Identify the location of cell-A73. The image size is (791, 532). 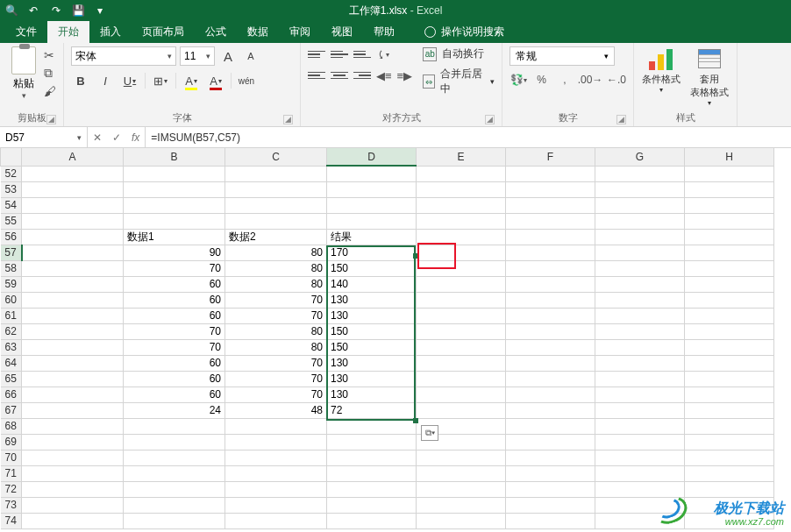
(73, 505).